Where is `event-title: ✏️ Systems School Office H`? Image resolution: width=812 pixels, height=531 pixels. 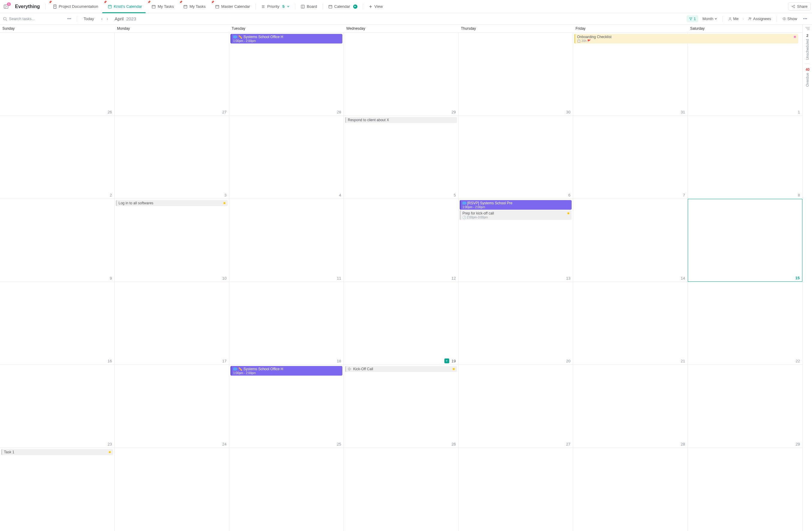
event-title: ✏️ Systems School Office H is located at coordinates (261, 37).